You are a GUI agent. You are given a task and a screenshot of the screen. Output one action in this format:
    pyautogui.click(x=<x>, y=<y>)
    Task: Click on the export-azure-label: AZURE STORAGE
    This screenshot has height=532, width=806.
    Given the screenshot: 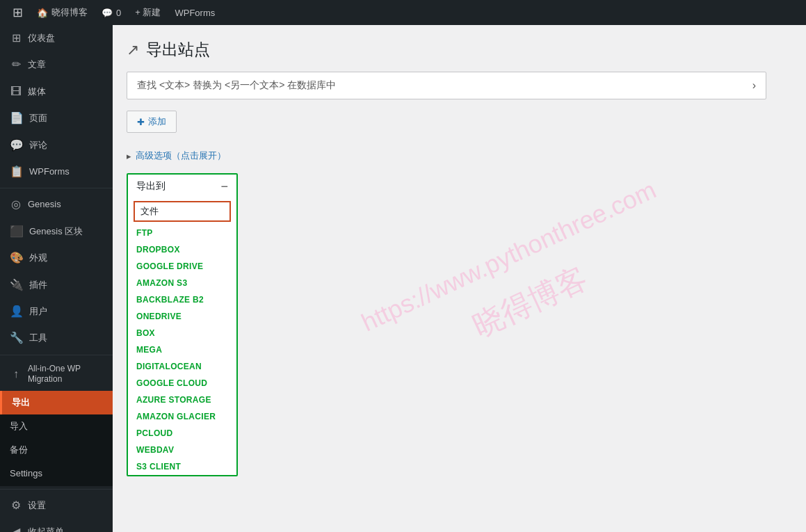 What is the action you would take?
    pyautogui.click(x=174, y=400)
    